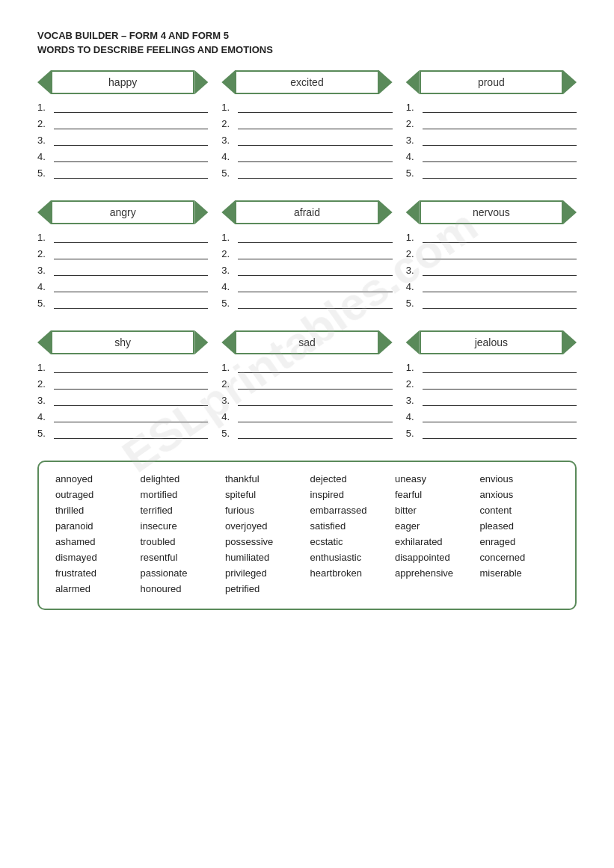 The width and height of the screenshot is (614, 868). Describe the element at coordinates (491, 82) in the screenshot. I see `ribbon-proud-inner: proud` at that location.